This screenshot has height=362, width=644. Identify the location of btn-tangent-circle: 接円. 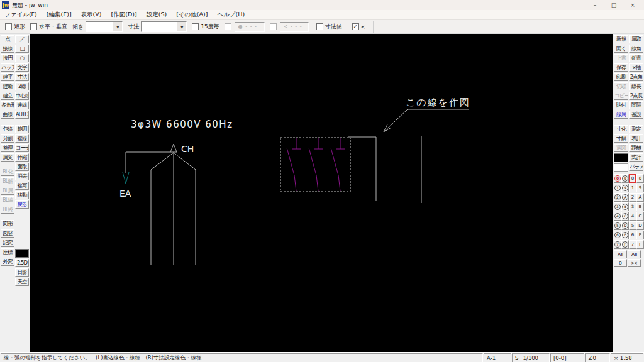
(8, 58).